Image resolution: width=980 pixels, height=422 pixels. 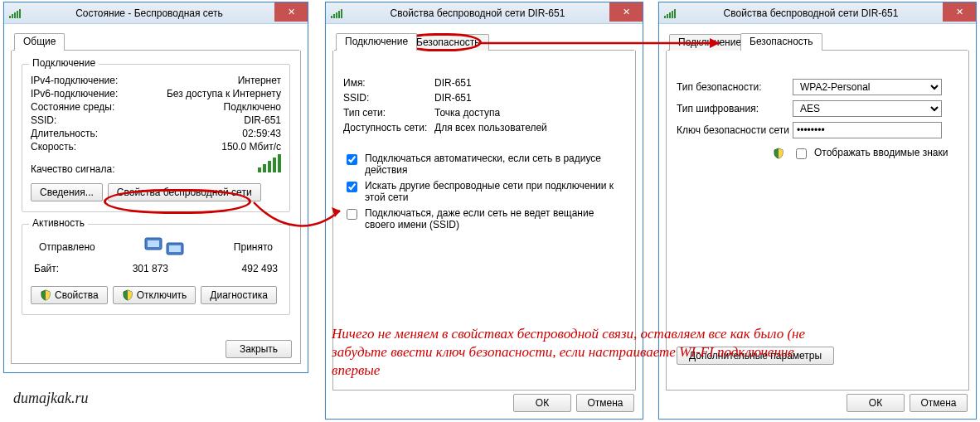 What do you see at coordinates (40, 41) in the screenshot?
I see `tab-general: Общие` at bounding box center [40, 41].